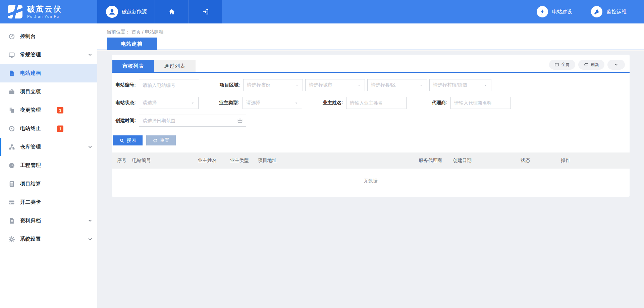 Image resolution: width=644 pixels, height=308 pixels. Describe the element at coordinates (161, 140) in the screenshot. I see `reset-button: 重置` at that location.